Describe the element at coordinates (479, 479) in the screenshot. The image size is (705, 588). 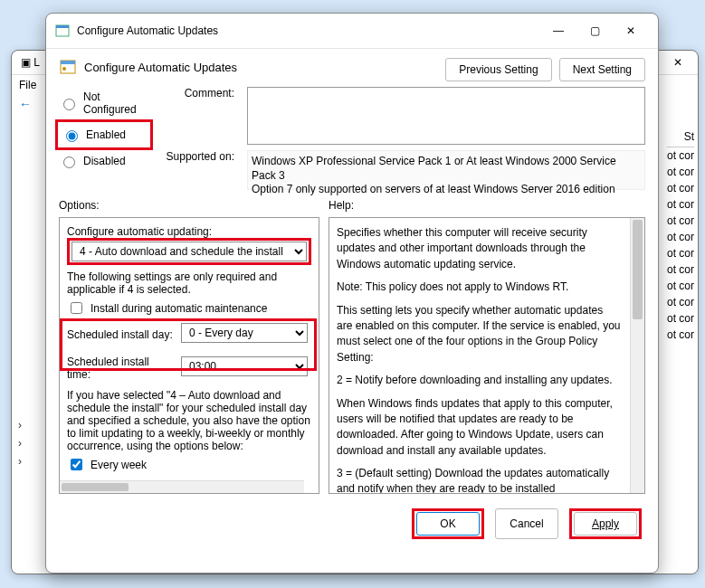
I see `help-option-3: 3 = (Default setting) Download the updat…` at that location.